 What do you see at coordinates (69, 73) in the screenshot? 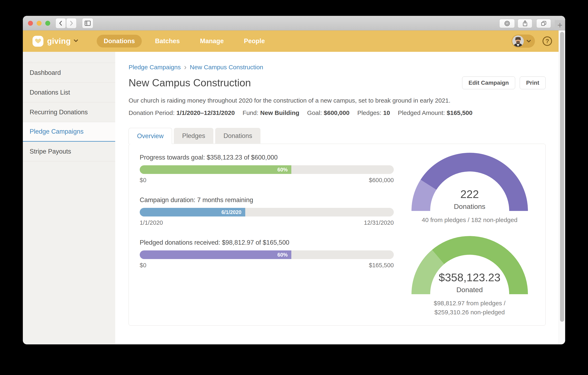
I see `sidebar-item-dashboard: Dashboard` at bounding box center [69, 73].